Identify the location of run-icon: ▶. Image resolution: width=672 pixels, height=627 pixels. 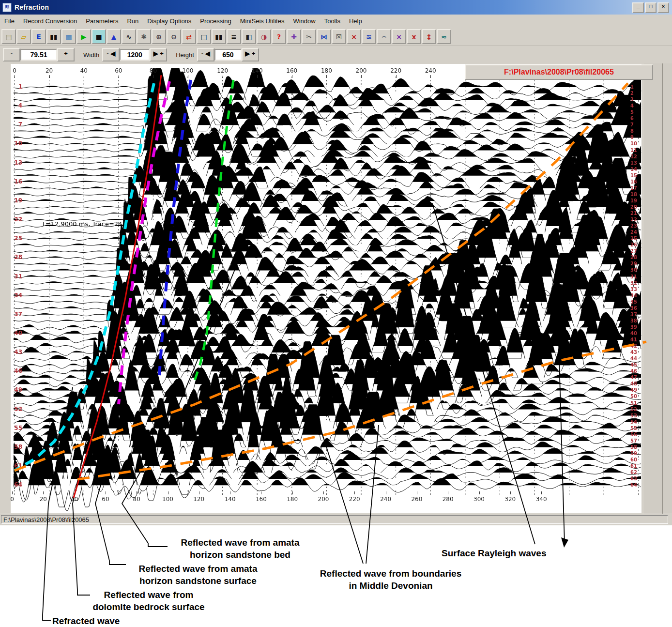
(84, 37).